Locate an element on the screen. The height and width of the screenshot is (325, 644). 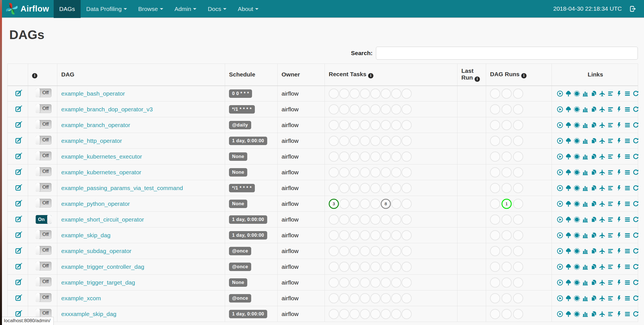
nav-link-docs: Docs is located at coordinates (217, 9).